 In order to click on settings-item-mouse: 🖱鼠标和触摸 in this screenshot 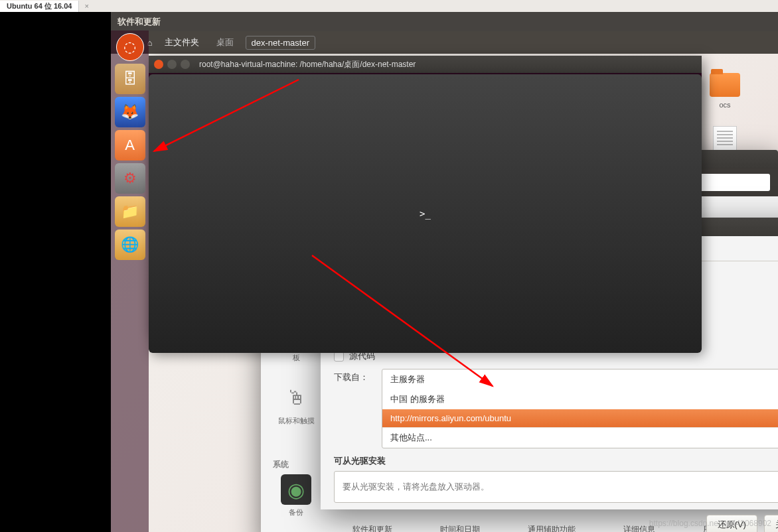, I will do `click(296, 405)`.